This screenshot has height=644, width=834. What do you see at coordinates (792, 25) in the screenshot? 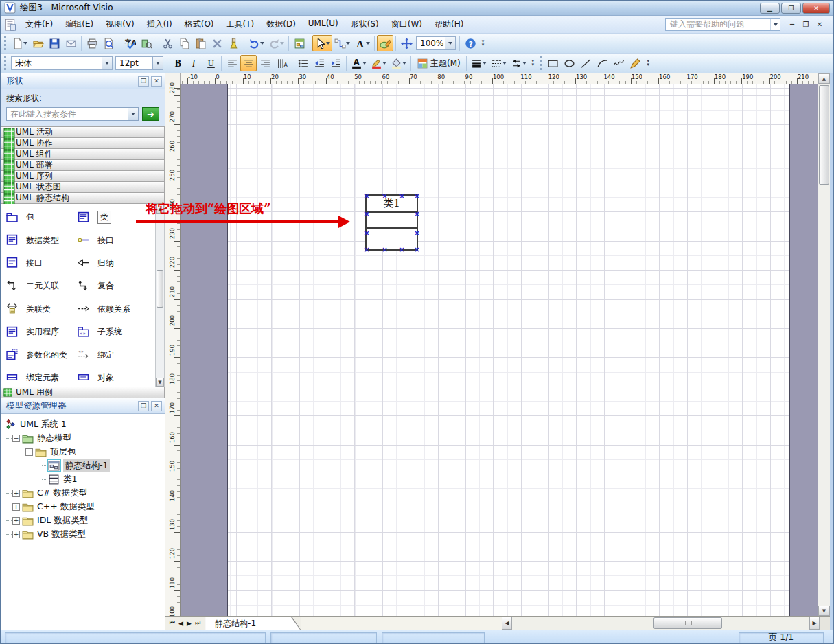
I see `doc-minimize-button: ━` at bounding box center [792, 25].